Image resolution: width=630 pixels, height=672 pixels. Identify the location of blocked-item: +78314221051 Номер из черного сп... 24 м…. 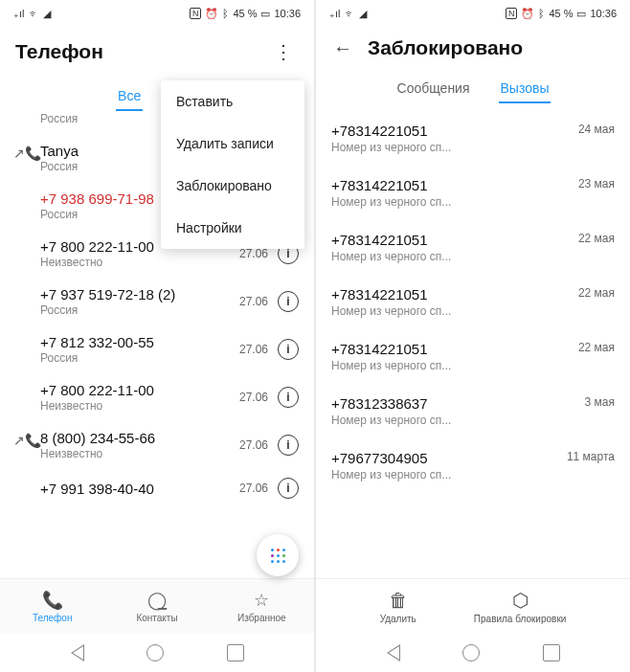
(473, 138).